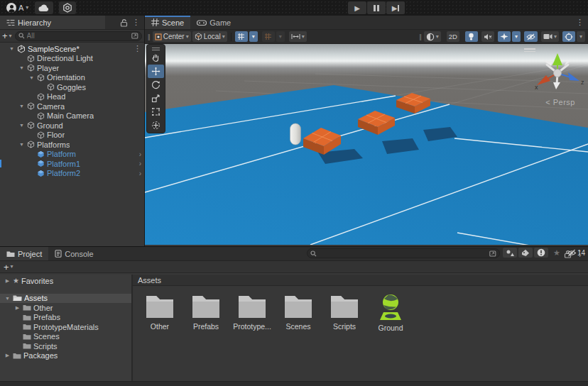 The width and height of the screenshot is (588, 386). I want to click on filter-by-label-button, so click(526, 253).